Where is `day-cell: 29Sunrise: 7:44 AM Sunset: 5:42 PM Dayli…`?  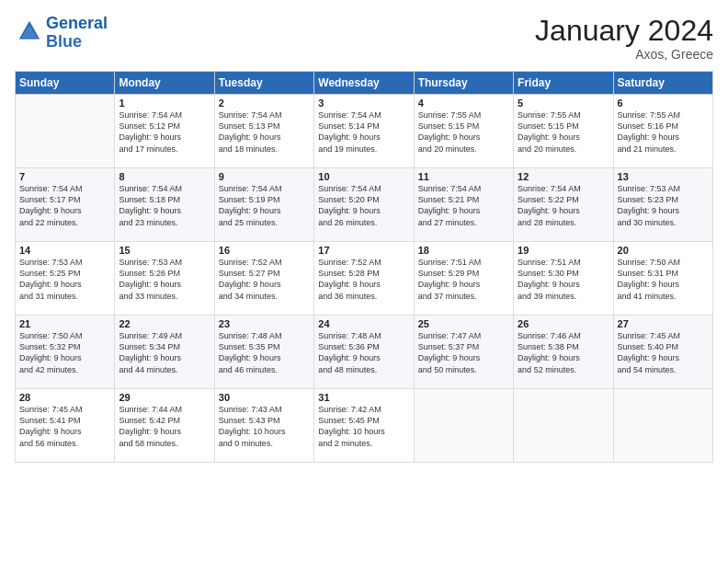 day-cell: 29Sunrise: 7:44 AM Sunset: 5:42 PM Dayli… is located at coordinates (165, 426).